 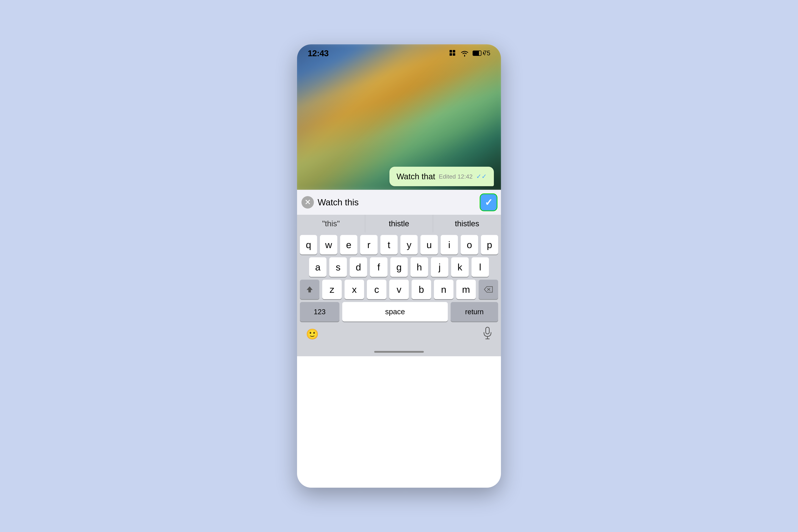 What do you see at coordinates (399, 289) in the screenshot?
I see `key-row-3: z x c v b n m` at bounding box center [399, 289].